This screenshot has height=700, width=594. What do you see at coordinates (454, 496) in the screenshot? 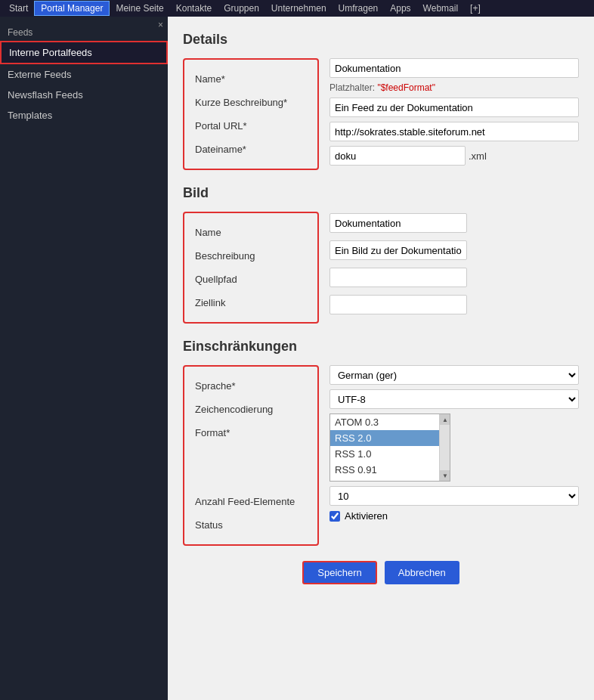
I see `anzahl-select: 10` at bounding box center [454, 496].